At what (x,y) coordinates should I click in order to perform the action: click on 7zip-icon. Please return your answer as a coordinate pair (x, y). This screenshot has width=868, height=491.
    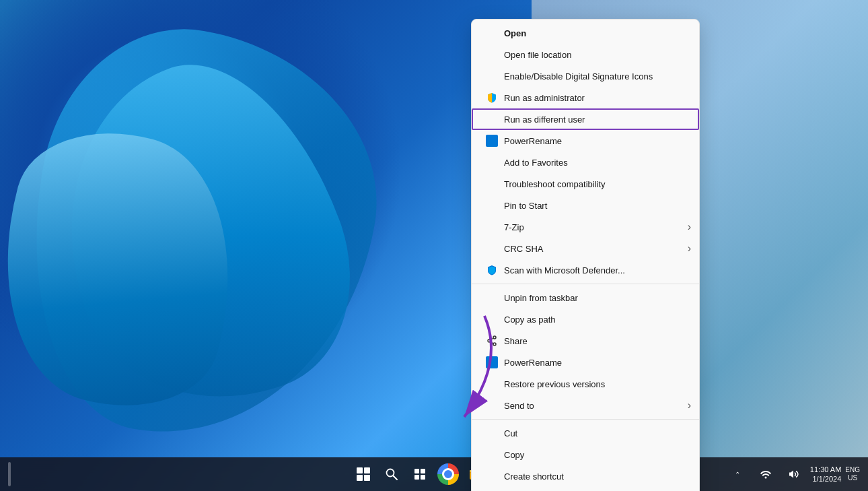
    Looking at the image, I should click on (492, 227).